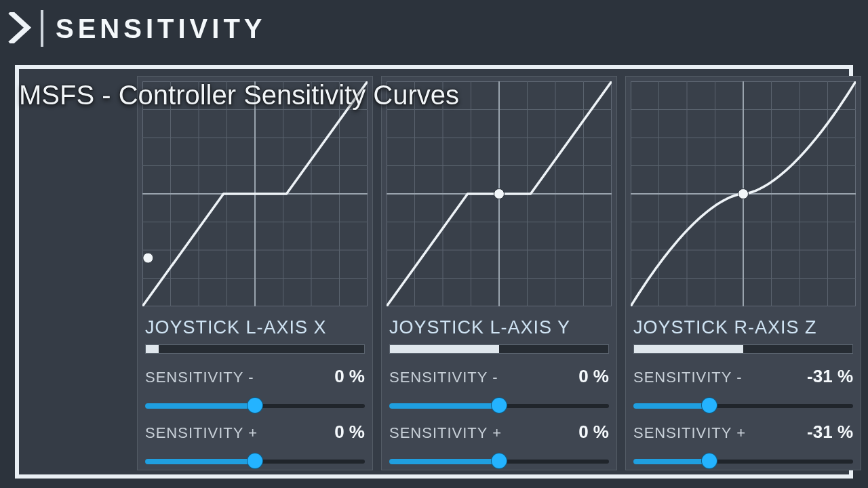 This screenshot has height=488, width=868. I want to click on axis-title: JOYSTICK L-AXIS X, so click(236, 328).